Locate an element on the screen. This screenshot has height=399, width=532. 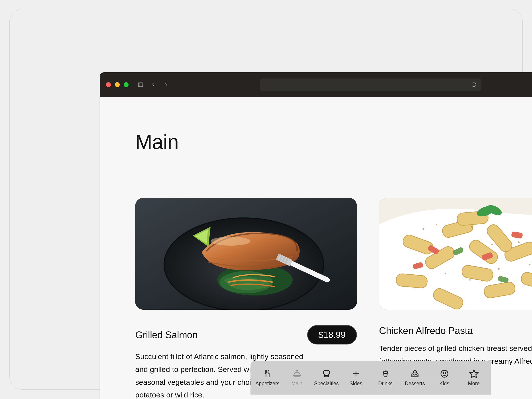
nav-appetizers: Appetizers is located at coordinates (267, 378).